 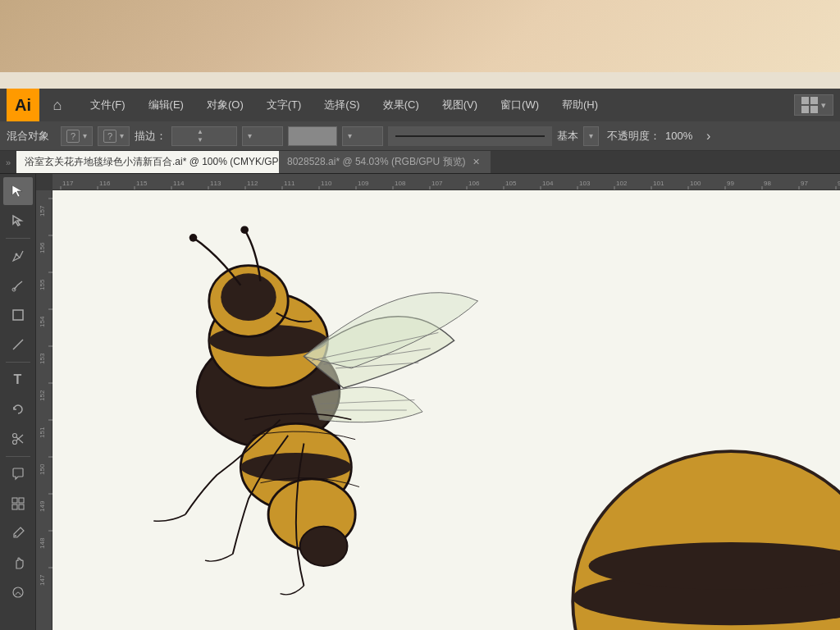 What do you see at coordinates (284, 105) in the screenshot?
I see `menu-text: 文字(T)` at bounding box center [284, 105].